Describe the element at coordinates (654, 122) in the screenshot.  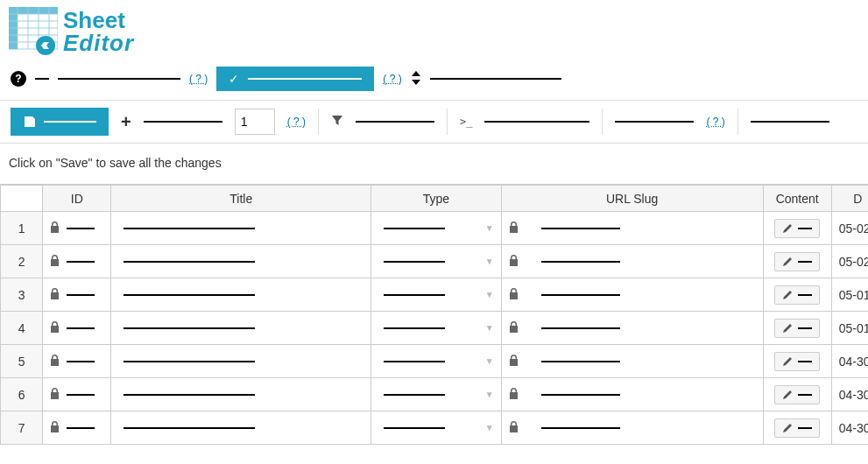
I see `tool-placeholder` at that location.